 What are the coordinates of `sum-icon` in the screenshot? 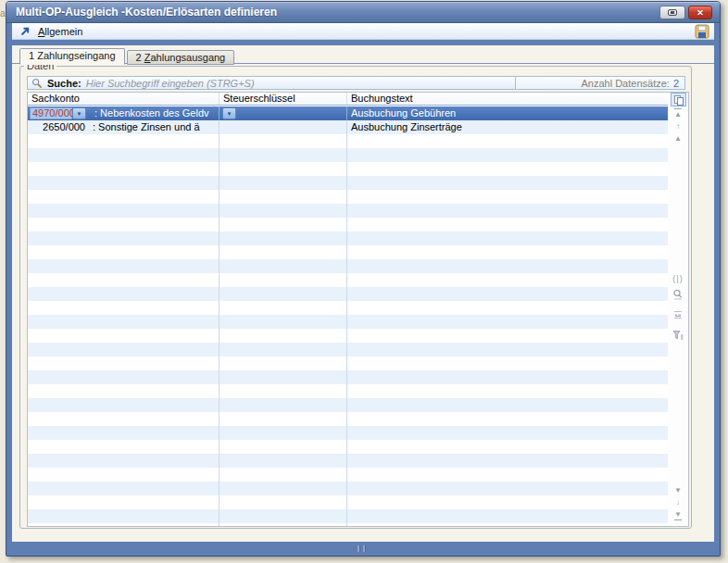 It's located at (678, 316).